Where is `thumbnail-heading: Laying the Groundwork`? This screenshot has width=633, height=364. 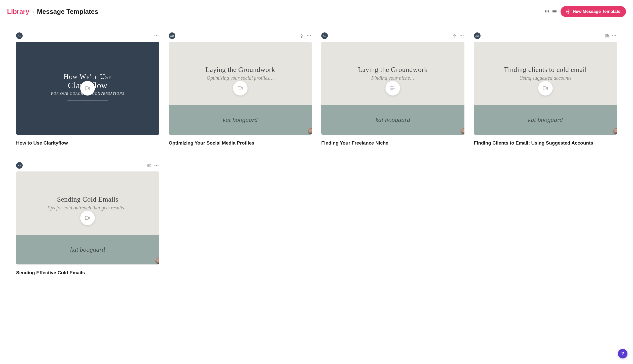 thumbnail-heading: Laying the Groundwork is located at coordinates (393, 70).